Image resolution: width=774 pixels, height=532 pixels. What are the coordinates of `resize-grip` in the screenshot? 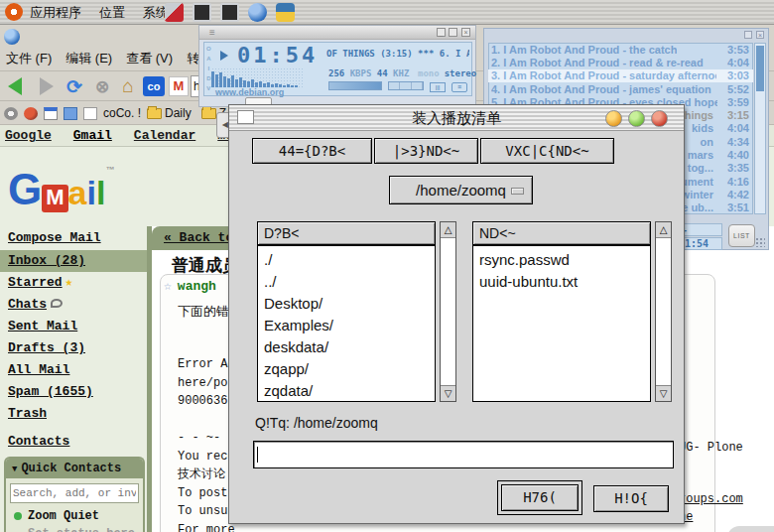 It's located at (760, 242).